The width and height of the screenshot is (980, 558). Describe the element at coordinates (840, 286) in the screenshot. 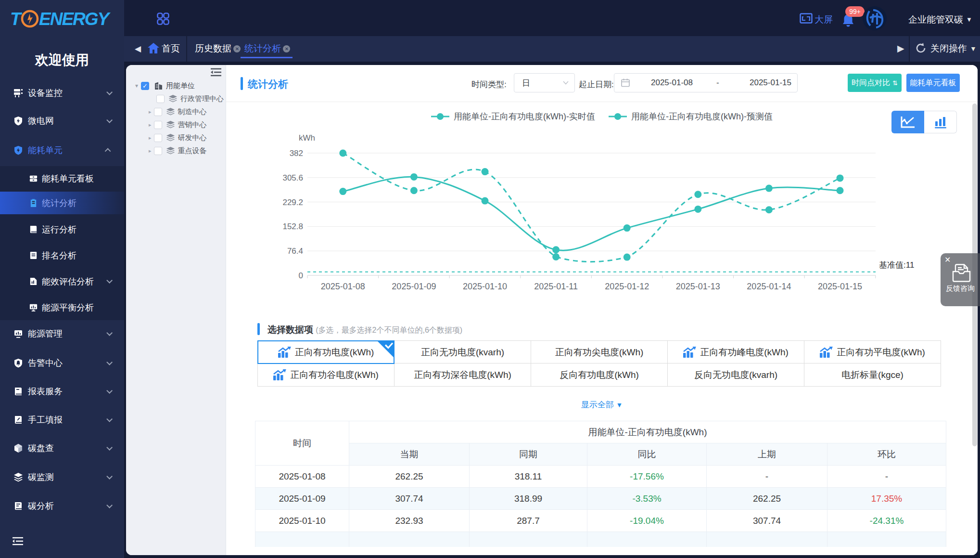

I see `svg-text: 2025-01-15` at that location.